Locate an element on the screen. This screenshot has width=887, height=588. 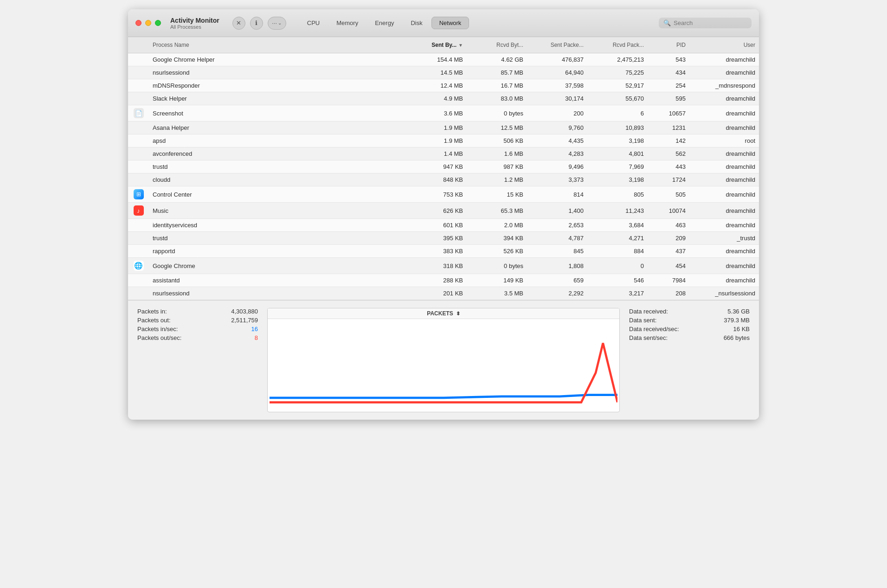
td-rcvd_packets: 10,893 is located at coordinates (617, 128).